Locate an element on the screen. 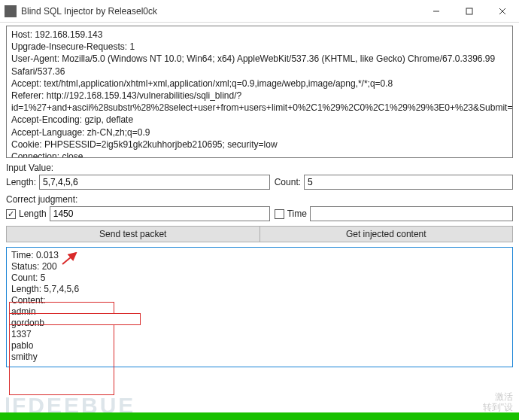 This screenshot has height=420, width=519. request-line: Connection: close is located at coordinates (260, 154).